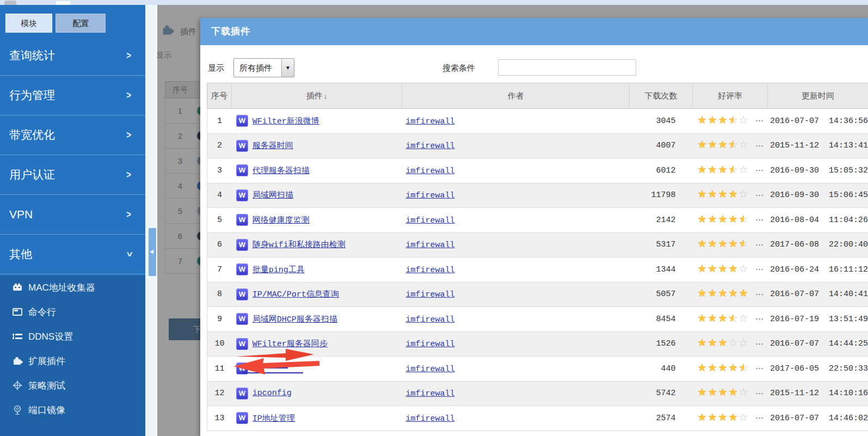 This screenshot has height=436, width=868. What do you see at coordinates (817, 195) in the screenshot?
I see `update-time: 2016-09-30 15:06:45` at bounding box center [817, 195].